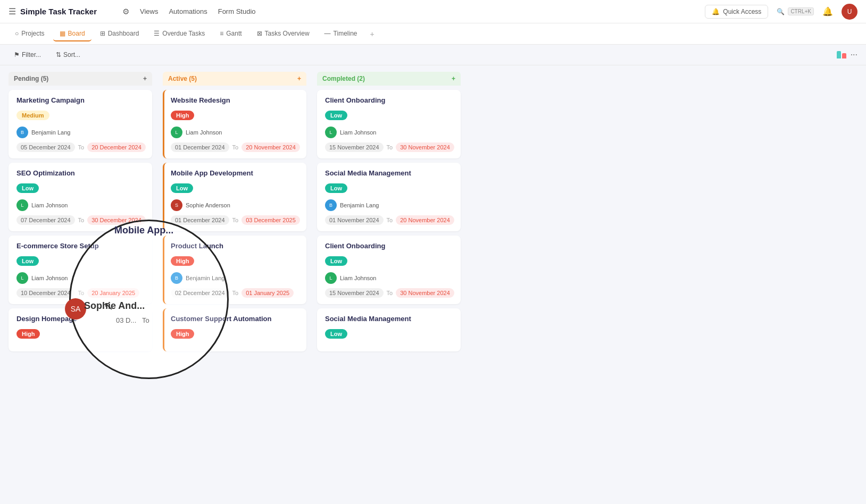 This screenshot has width=866, height=504. I want to click on tab-projects: ○ Projects, so click(30, 34).